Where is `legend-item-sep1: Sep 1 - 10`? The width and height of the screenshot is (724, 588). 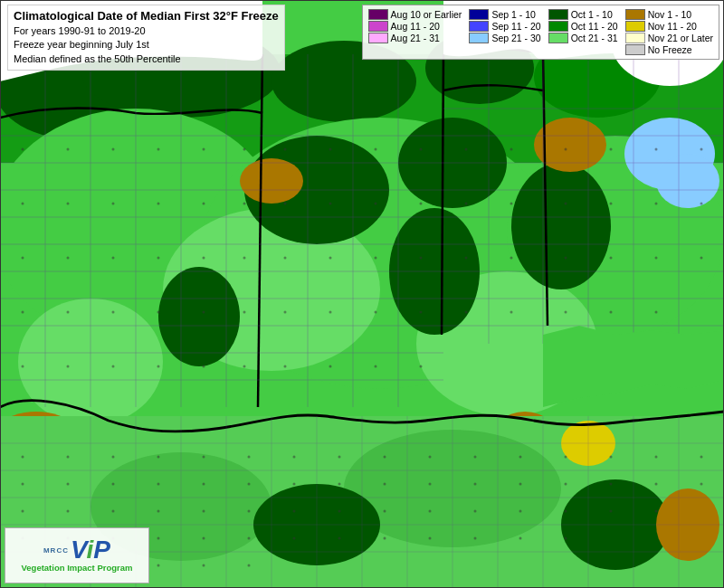 legend-item-sep1: Sep 1 - 10 is located at coordinates (505, 14).